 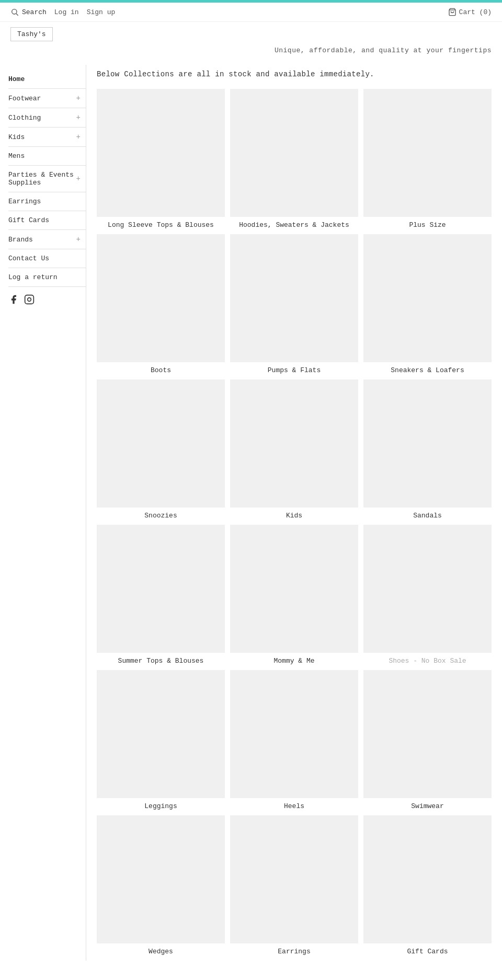 What do you see at coordinates (427, 806) in the screenshot?
I see `collection-label: Swimwear` at bounding box center [427, 806].